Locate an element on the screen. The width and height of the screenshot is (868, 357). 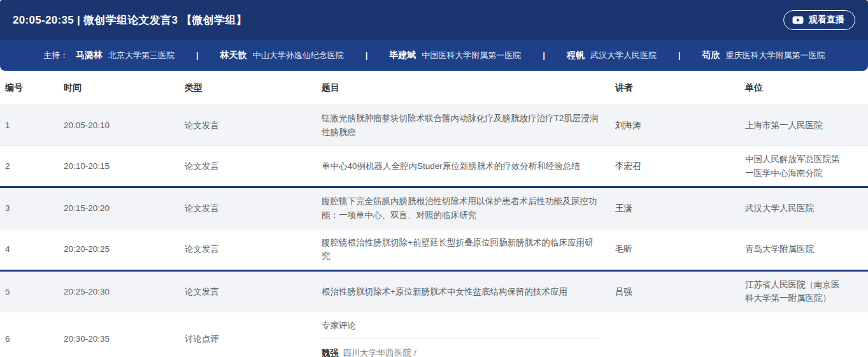
cell-unit: 青岛大学附属医院 is located at coordinates (804, 249).